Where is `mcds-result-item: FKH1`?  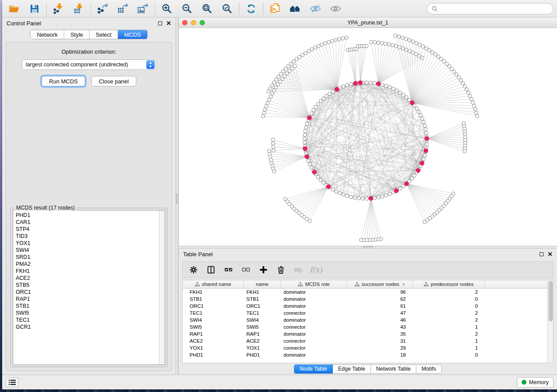 mcds-result-item: FKH1 is located at coordinates (87, 271).